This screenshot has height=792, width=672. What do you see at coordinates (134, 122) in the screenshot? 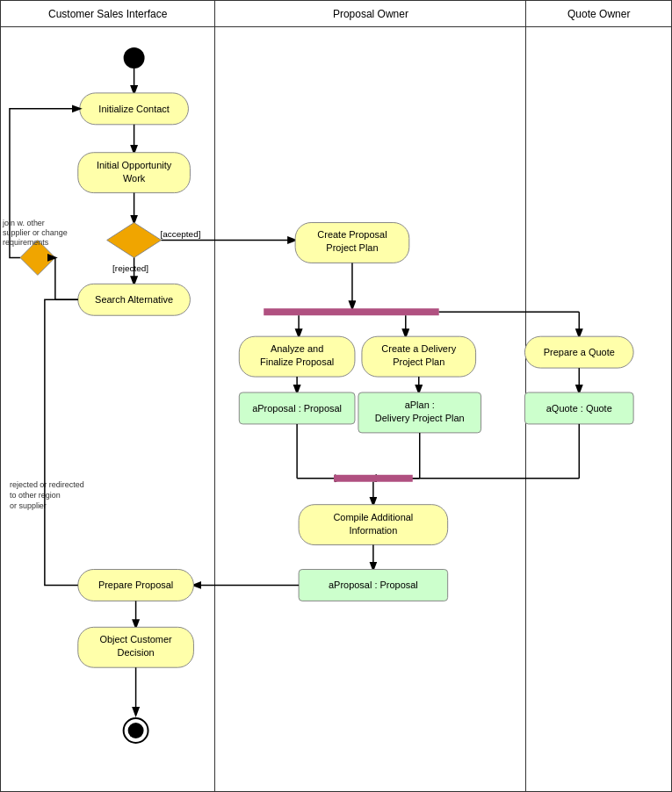
I see `initialize-contact-node` at bounding box center [134, 122].